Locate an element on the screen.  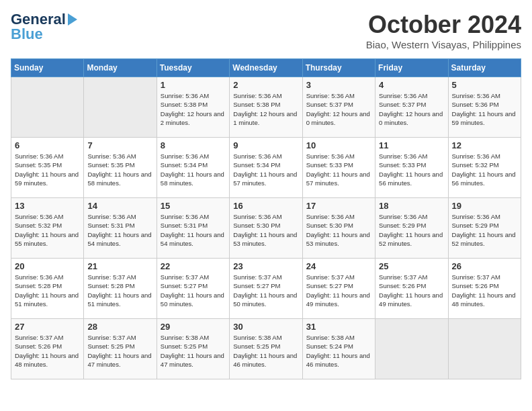
day-number: 7 is located at coordinates (120, 145).